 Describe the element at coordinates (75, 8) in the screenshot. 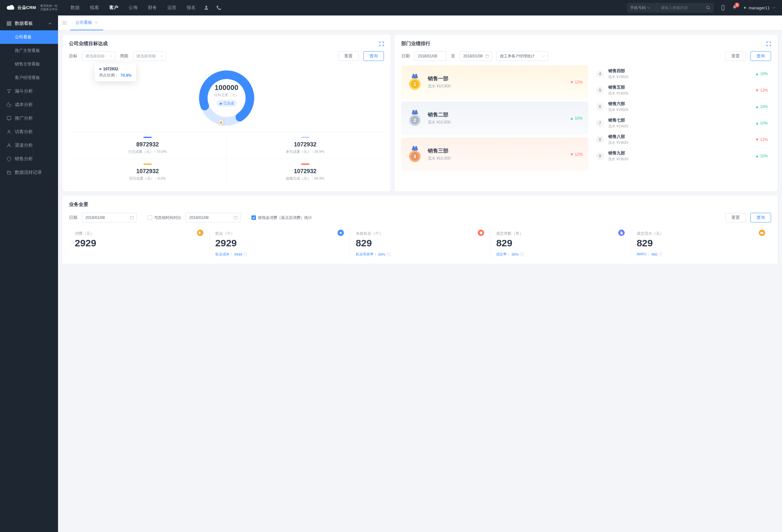

I see `nav-item-0: 数据` at that location.